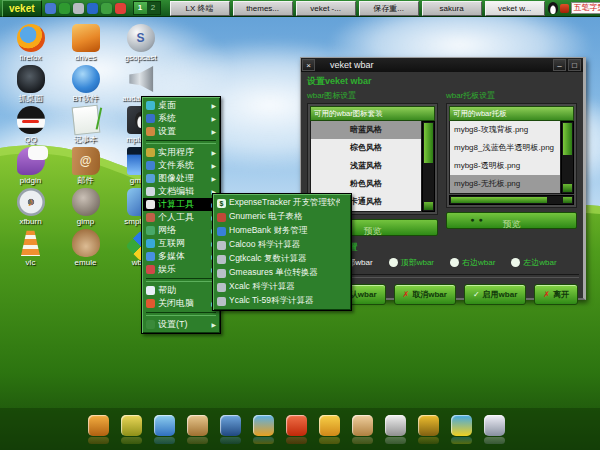  I want to click on input-method-badge-icon, so click(564, 8).